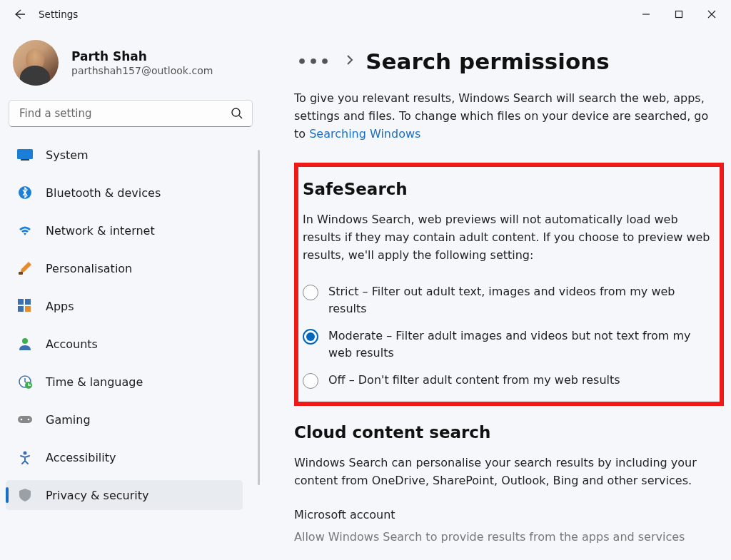 The image size is (731, 560). I want to click on scrollbar-thumb, so click(258, 317).